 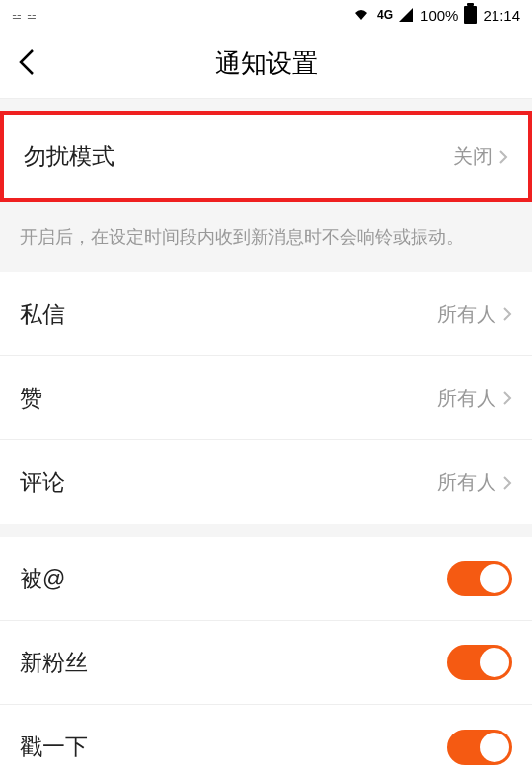 I want to click on follower-row: 新粉丝, so click(x=266, y=663).